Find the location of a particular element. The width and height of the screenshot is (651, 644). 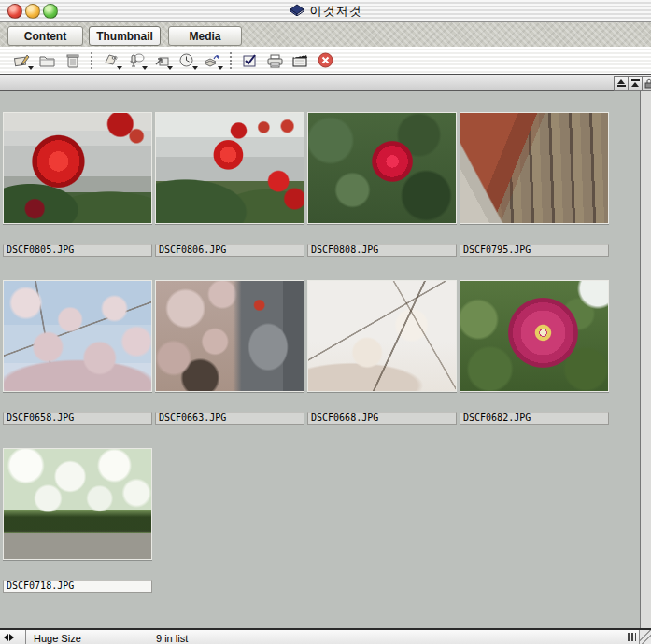

window-title: 이것저것 is located at coordinates (336, 11).